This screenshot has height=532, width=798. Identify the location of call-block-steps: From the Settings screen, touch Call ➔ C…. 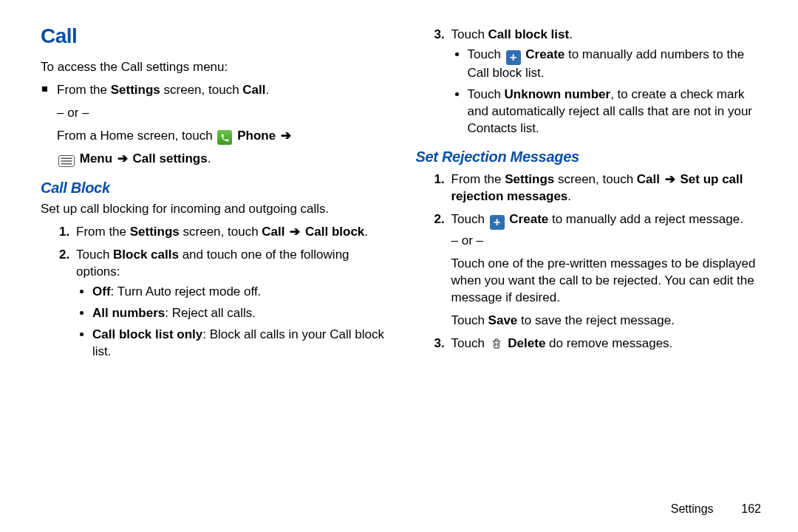
(214, 293).